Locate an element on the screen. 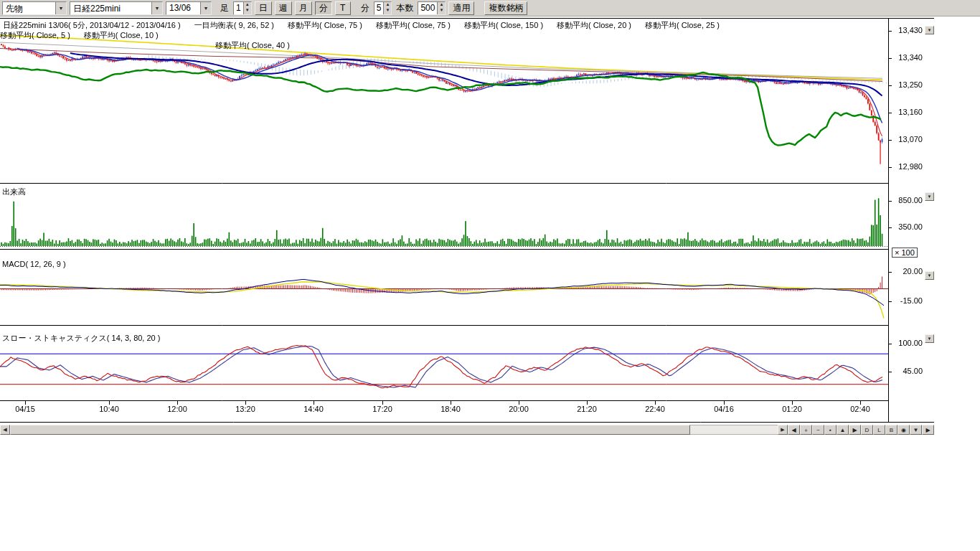 This screenshot has height=551, width=980. price-axis-label: 13,250 is located at coordinates (907, 85).